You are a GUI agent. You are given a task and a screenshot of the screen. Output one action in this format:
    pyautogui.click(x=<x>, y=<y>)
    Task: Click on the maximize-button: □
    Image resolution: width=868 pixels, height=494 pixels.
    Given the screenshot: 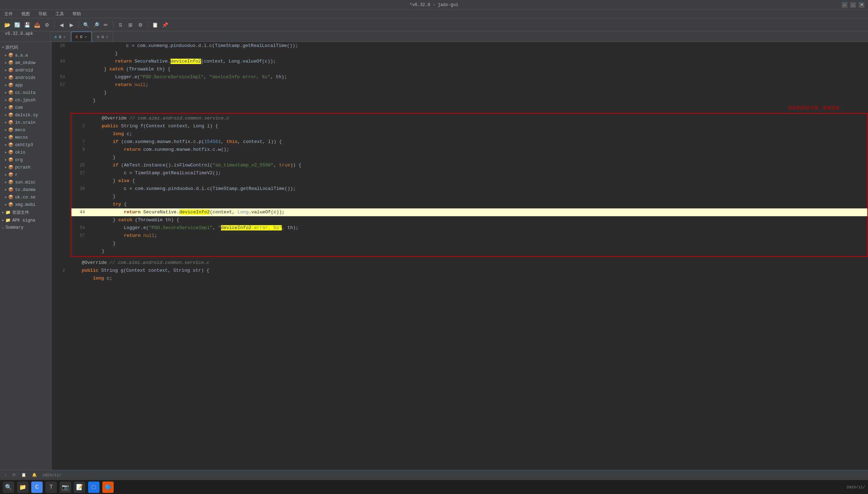 What is the action you would take?
    pyautogui.click(x=853, y=5)
    